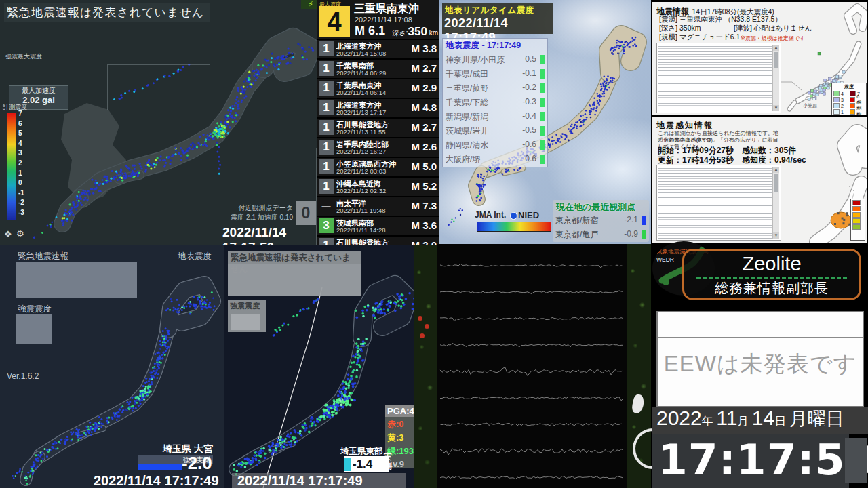 The image size is (868, 488). I want to click on kyoshin-shindo-box, so click(34, 329).